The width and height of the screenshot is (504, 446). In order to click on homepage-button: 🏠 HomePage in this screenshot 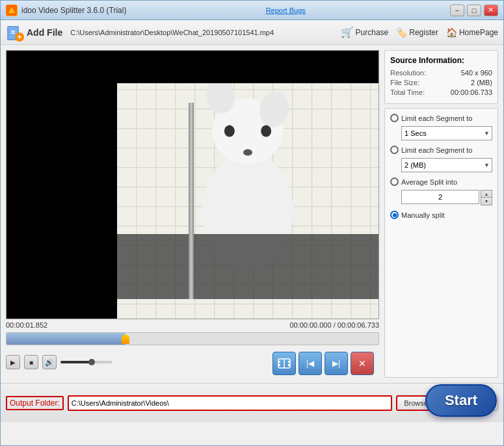, I will do `click(472, 33)`.